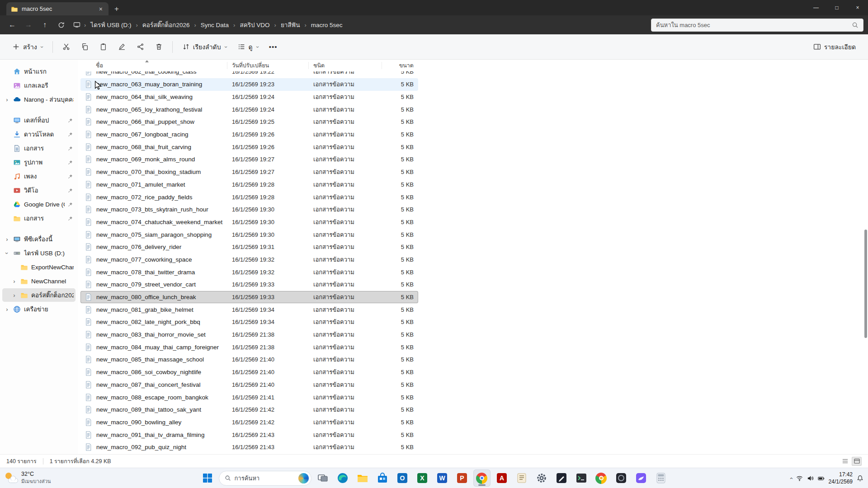 The height and width of the screenshot is (488, 868). What do you see at coordinates (816, 8) in the screenshot?
I see `minimize-button: —` at bounding box center [816, 8].